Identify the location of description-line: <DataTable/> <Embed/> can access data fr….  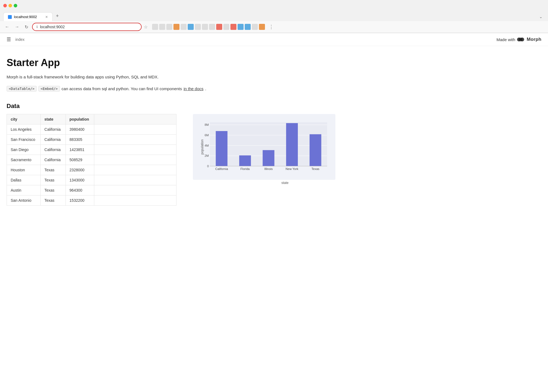
(192, 89).